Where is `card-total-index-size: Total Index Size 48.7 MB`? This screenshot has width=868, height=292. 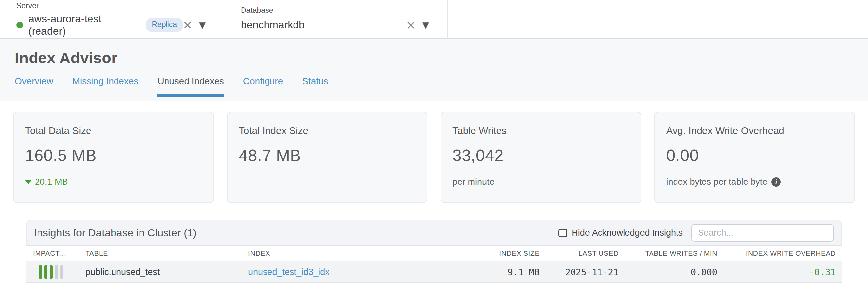
card-total-index-size: Total Index Size 48.7 MB is located at coordinates (328, 157).